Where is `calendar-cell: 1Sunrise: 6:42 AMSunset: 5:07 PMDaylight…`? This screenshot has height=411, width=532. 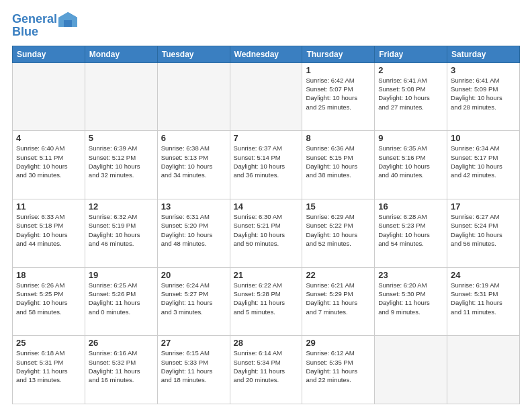 calendar-cell: 1Sunrise: 6:42 AMSunset: 5:07 PMDaylight… is located at coordinates (339, 97).